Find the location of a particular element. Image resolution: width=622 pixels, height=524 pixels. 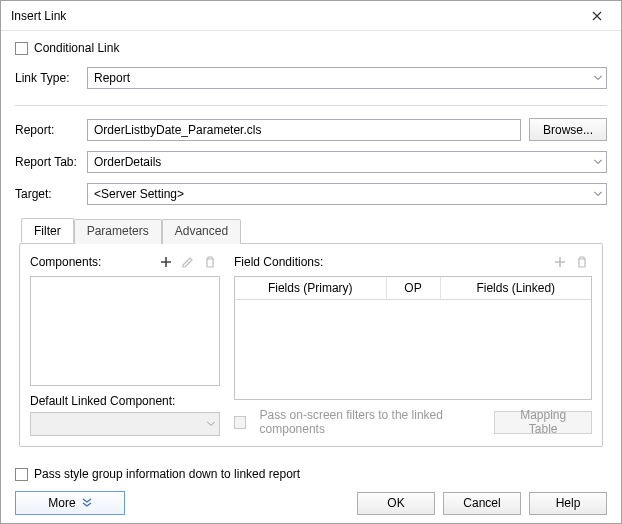

tab-bar: Filter Parameters Advanced is located at coordinates (317, 230).